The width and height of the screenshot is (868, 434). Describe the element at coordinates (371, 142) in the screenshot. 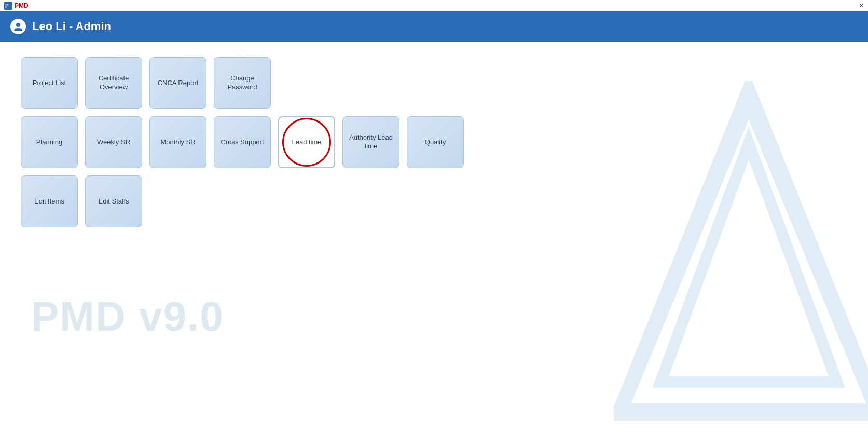

I see `authority-lead-time-button: Authority Lead time` at that location.